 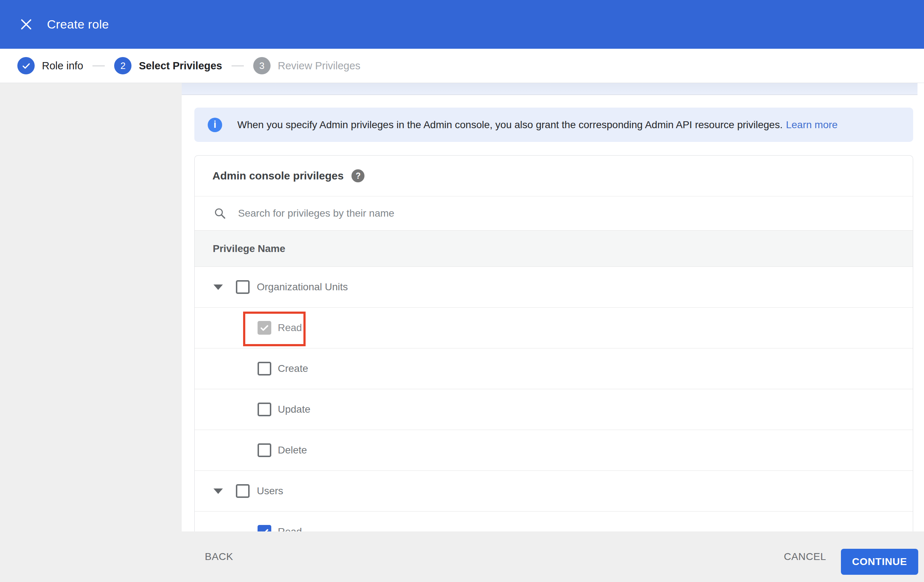 I want to click on checkbox-organizational-units, so click(x=243, y=287).